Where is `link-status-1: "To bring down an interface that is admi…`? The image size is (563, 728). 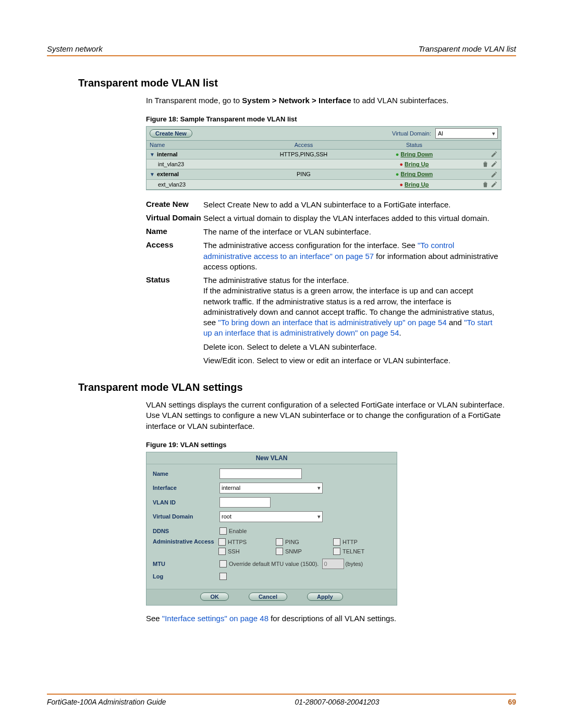
link-status-1: "To bring down an interface that is admi… is located at coordinates (332, 322).